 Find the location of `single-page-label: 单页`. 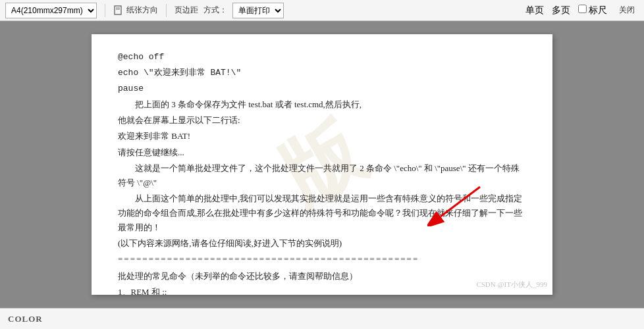

single-page-label: 单页 is located at coordinates (535, 11).